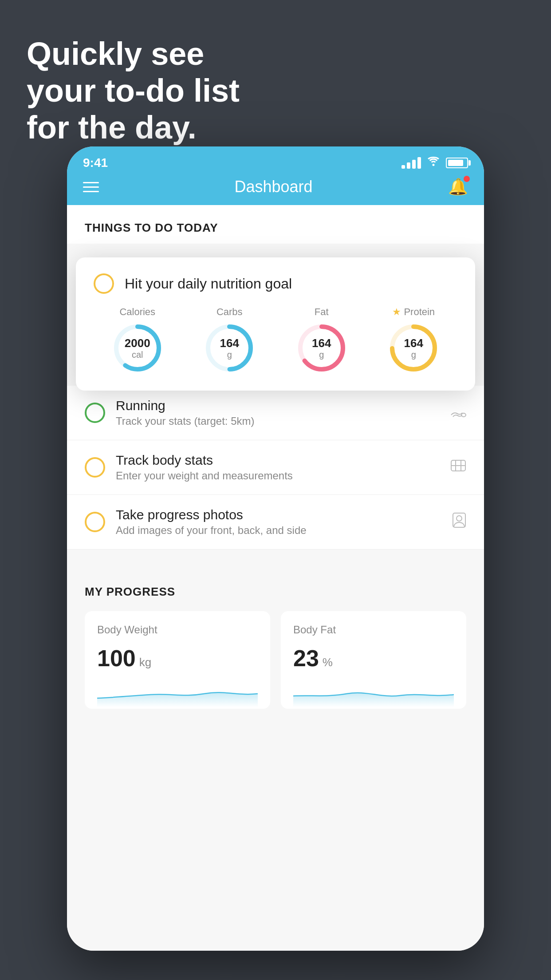 The width and height of the screenshot is (551, 980). I want to click on calories-label: Calories, so click(138, 312).